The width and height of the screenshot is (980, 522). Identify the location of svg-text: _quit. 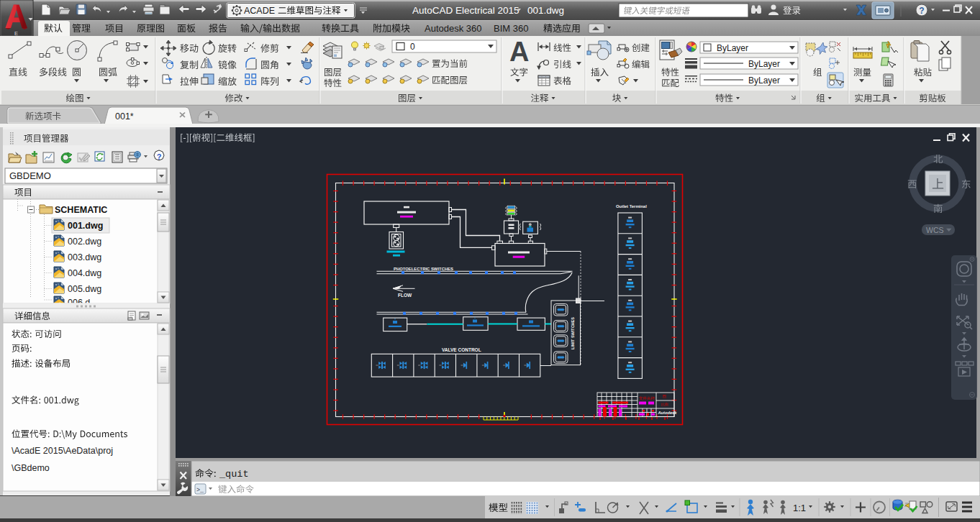
(234, 475).